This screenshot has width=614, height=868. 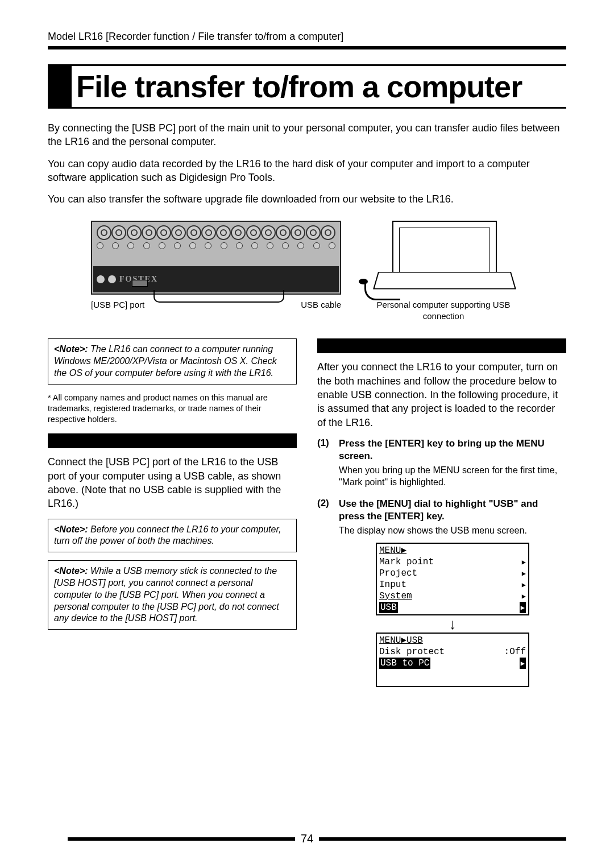 I want to click on section-bar-left, so click(x=172, y=441).